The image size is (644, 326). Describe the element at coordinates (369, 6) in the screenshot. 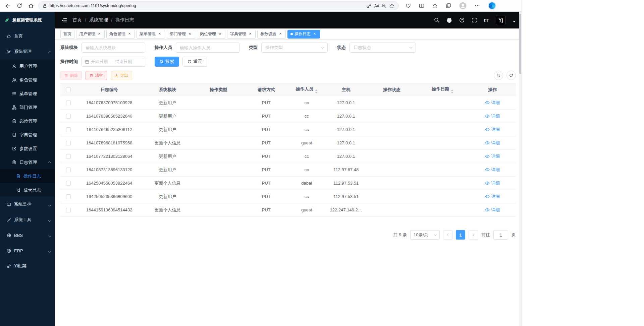

I see `password-key-icon` at that location.